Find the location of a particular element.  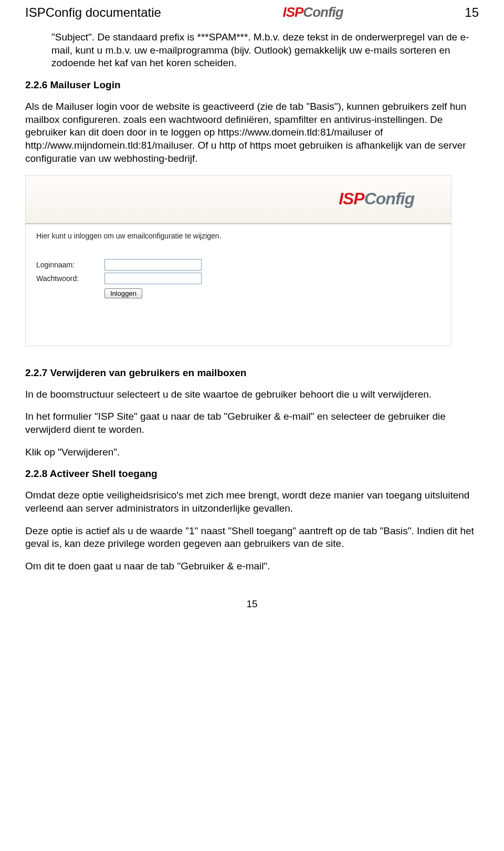

login-button: Inloggen is located at coordinates (123, 293).